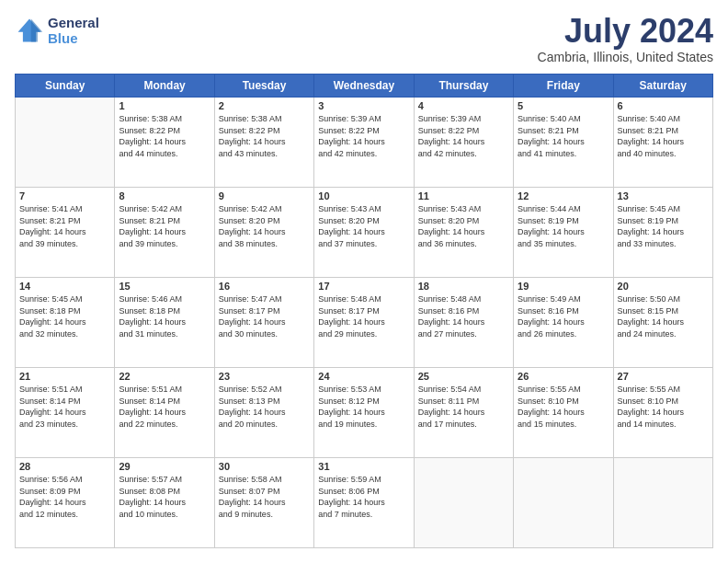 This screenshot has width=728, height=563. I want to click on calendar-cell: 1Sunrise: 5:38 AM Sunset: 8:22 PM Daylig…, so click(165, 143).